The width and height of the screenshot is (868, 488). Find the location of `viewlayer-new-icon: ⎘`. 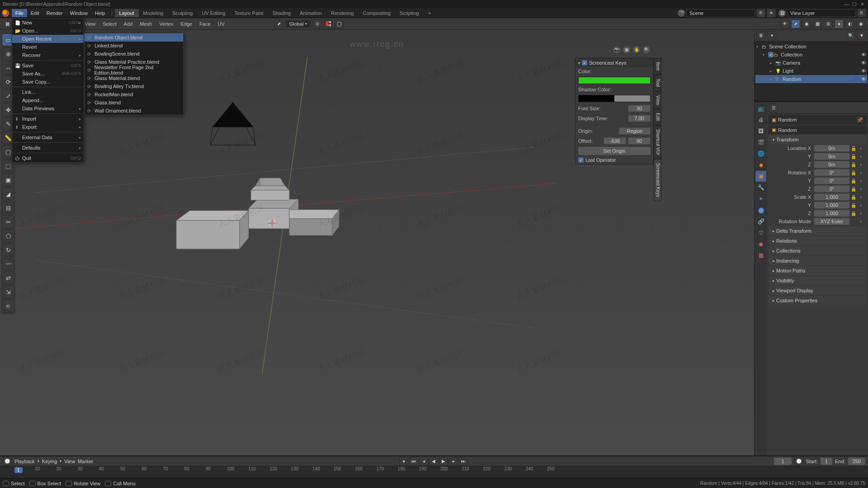

viewlayer-new-icon: ⎘ is located at coordinates (862, 13).